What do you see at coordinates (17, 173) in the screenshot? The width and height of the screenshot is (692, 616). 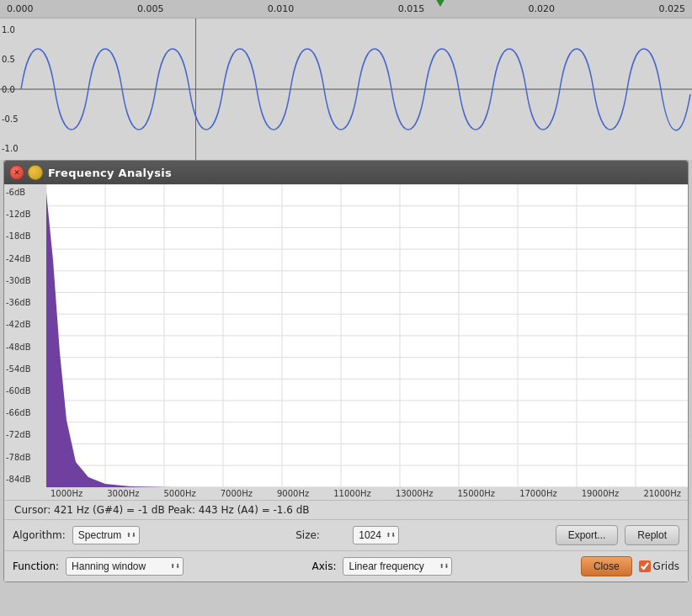 I see `close-icon: ✕` at bounding box center [17, 173].